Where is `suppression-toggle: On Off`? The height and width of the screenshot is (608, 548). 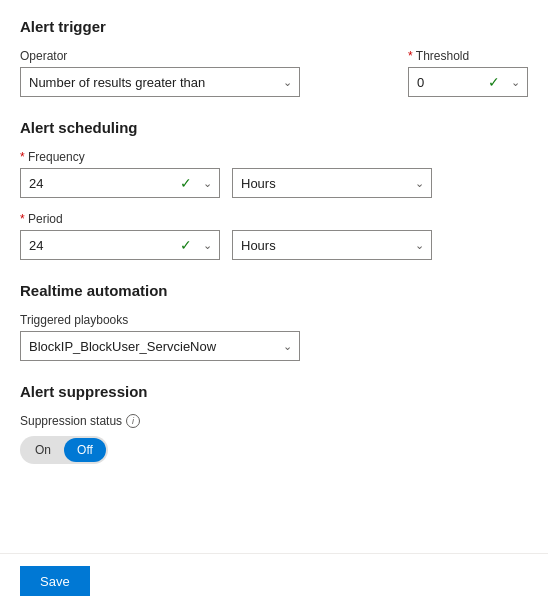 suppression-toggle: On Off is located at coordinates (64, 450).